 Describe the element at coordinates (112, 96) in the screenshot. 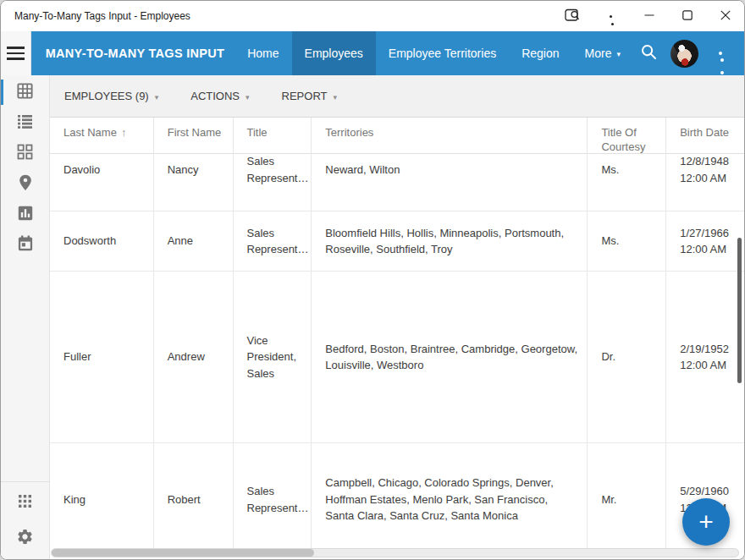

I see `employees-menu-button: EMPLOYEES (9) ▾` at that location.